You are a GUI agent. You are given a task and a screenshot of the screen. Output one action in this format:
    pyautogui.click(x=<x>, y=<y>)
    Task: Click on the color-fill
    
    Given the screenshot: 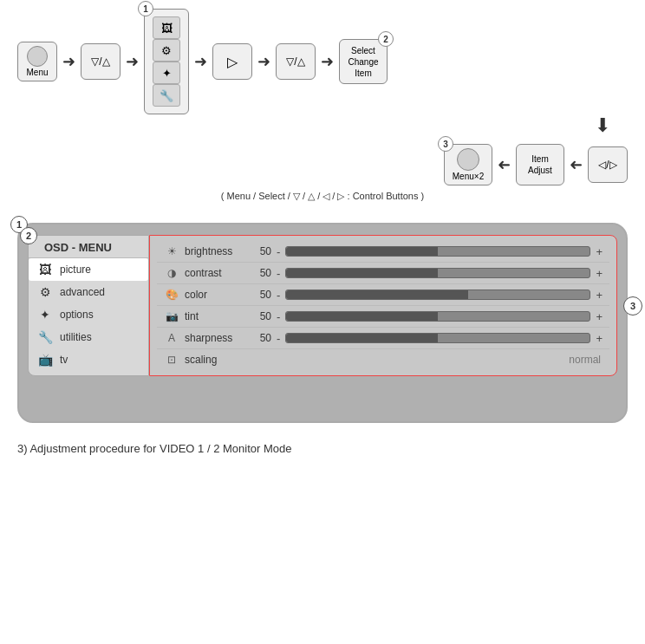 What is the action you would take?
    pyautogui.click(x=377, y=295)
    